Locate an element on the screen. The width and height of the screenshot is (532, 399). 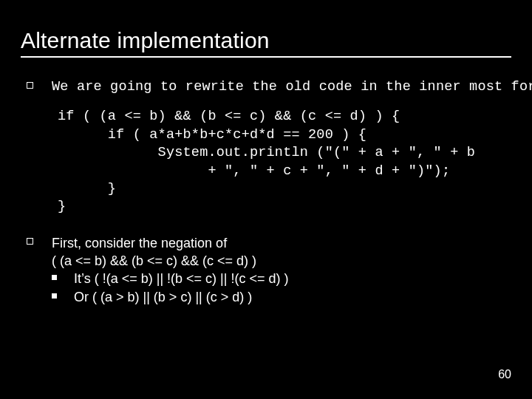
code-line: if ( a*a+b*b+c*c+d*d == 200 ) { is located at coordinates (284, 135).